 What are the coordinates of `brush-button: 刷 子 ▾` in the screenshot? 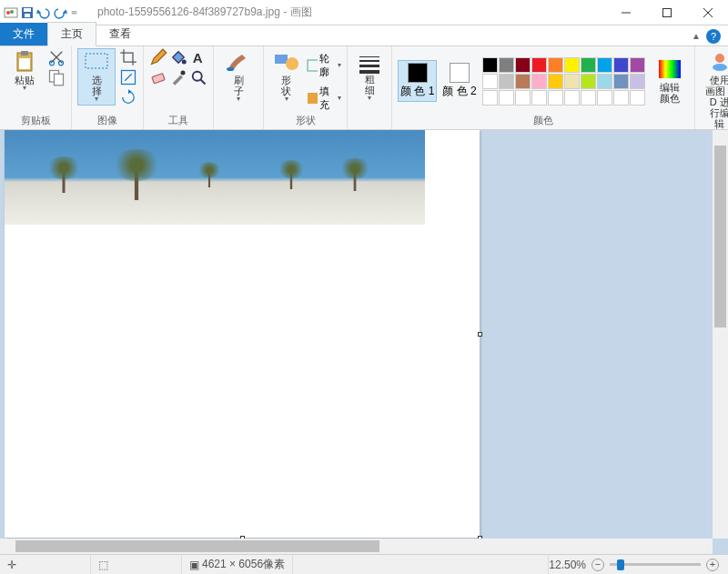 It's located at (238, 76).